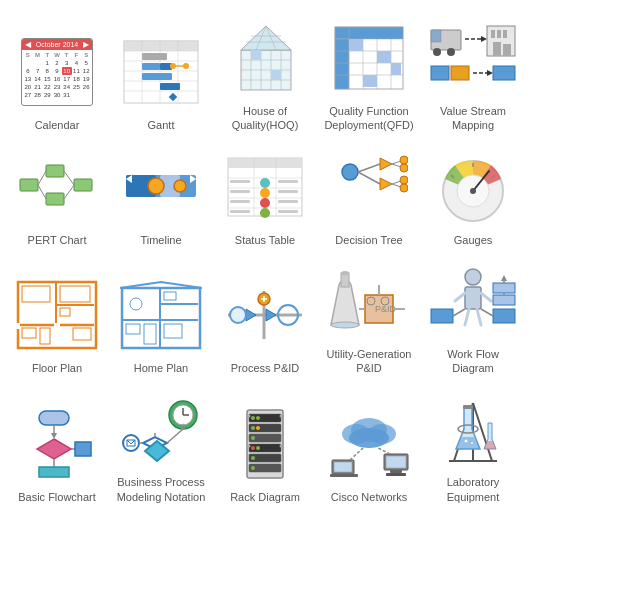 Image resolution: width=634 pixels, height=598 pixels. What do you see at coordinates (161, 74) in the screenshot?
I see `gantt-item: Gantt` at bounding box center [161, 74].